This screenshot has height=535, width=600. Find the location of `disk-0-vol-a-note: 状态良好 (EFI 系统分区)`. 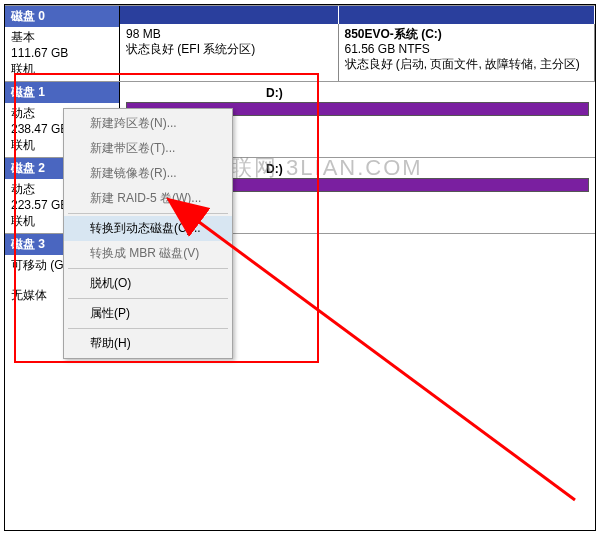

disk-0-vol-a-note: 状态良好 (EFI 系统分区) is located at coordinates (229, 50).